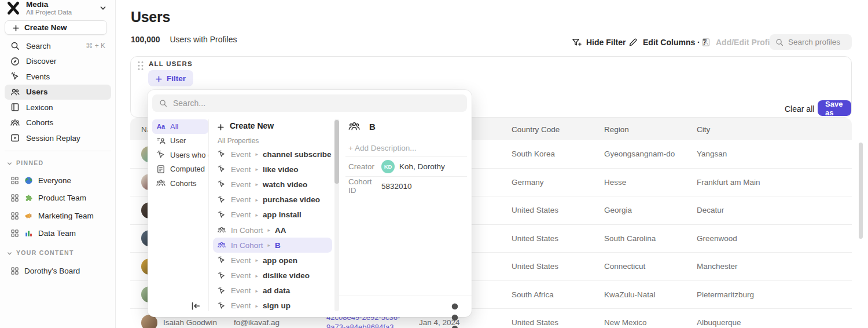 This screenshot has width=868, height=328. I want to click on dropdown-category-cohorts: Cohorts, so click(181, 183).